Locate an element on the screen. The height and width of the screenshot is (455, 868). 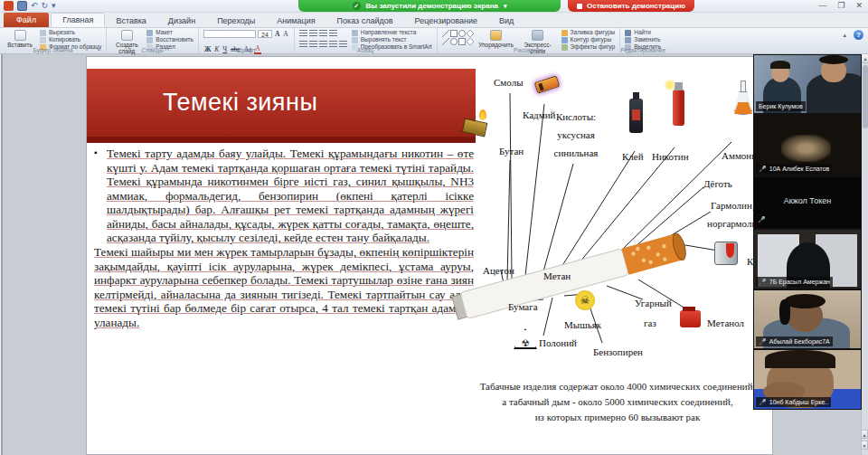
share-banner-text: Вы запустили демонстрацию экрана is located at coordinates (432, 5).